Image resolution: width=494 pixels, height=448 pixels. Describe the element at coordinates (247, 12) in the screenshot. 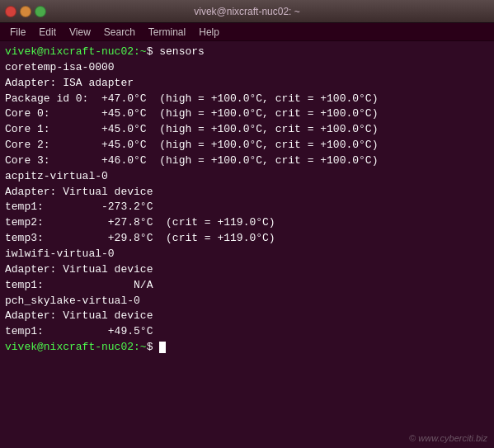

I see `window-title: vivek@nixcraft-nuc02: ~` at that location.